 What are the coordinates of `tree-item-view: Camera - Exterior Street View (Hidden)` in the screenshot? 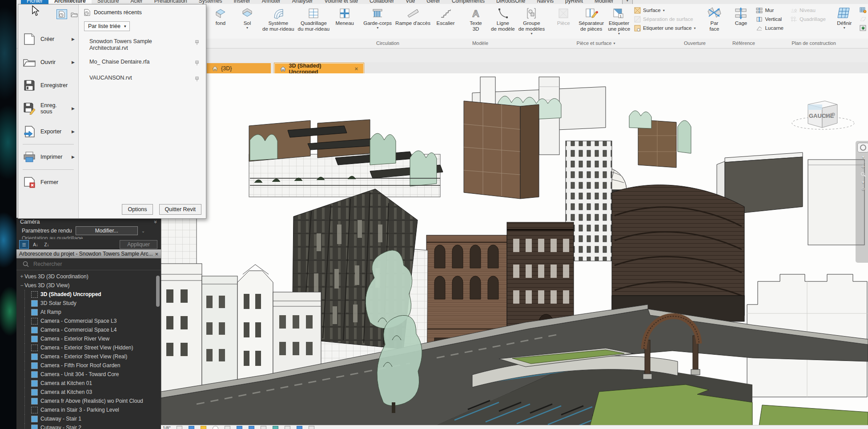 It's located at (90, 348).